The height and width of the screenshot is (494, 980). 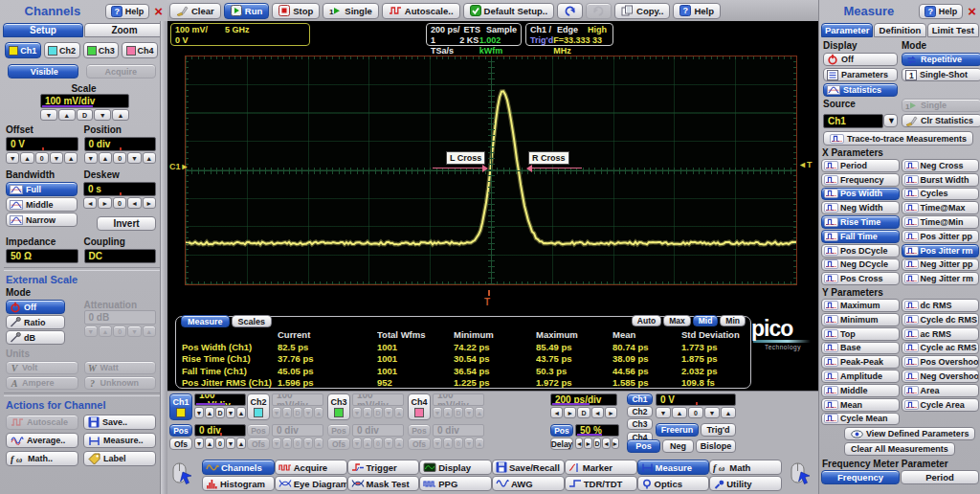 I want to click on display-parameters-button: Parameters, so click(x=860, y=75).